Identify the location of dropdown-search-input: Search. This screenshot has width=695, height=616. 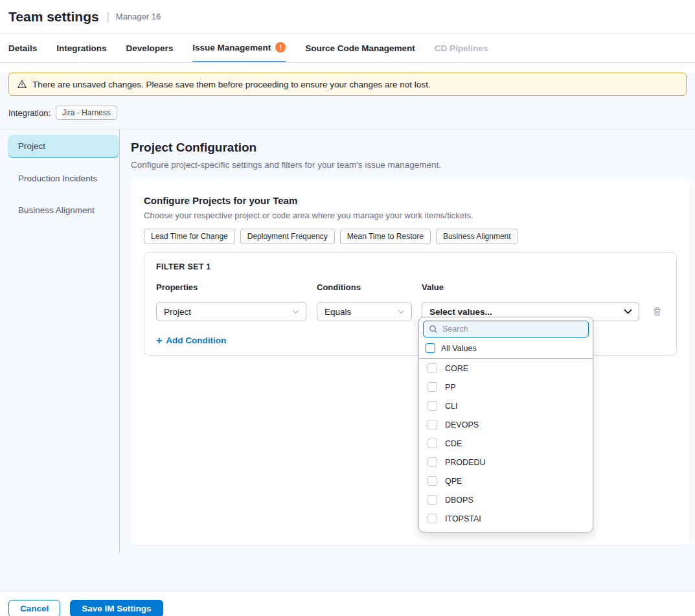
(506, 329).